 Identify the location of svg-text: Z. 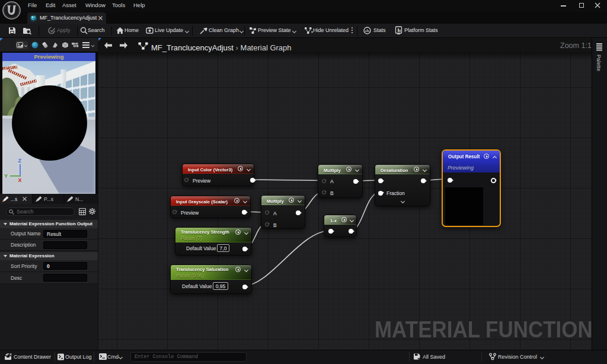
(20, 161).